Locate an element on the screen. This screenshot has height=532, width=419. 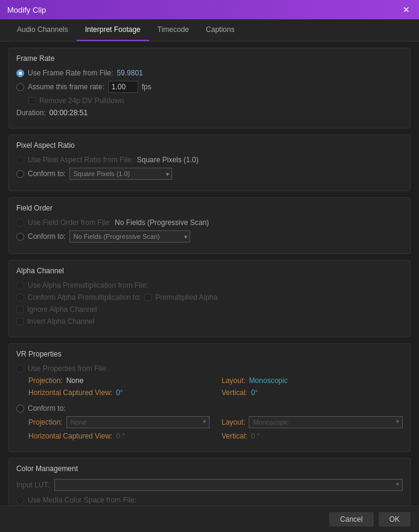
conform-field-order-row: Conform to: No Fields (Progressive Scan) is located at coordinates (210, 236).